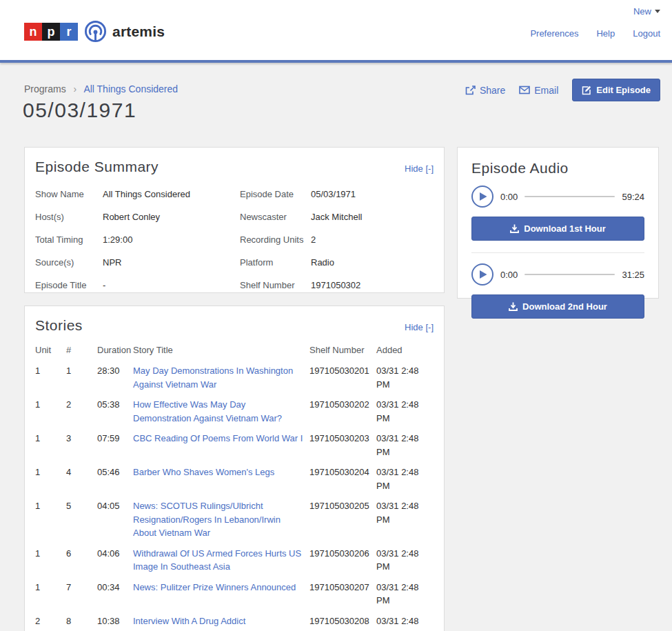  I want to click on episode-audio-title: Episode Audio, so click(558, 168).